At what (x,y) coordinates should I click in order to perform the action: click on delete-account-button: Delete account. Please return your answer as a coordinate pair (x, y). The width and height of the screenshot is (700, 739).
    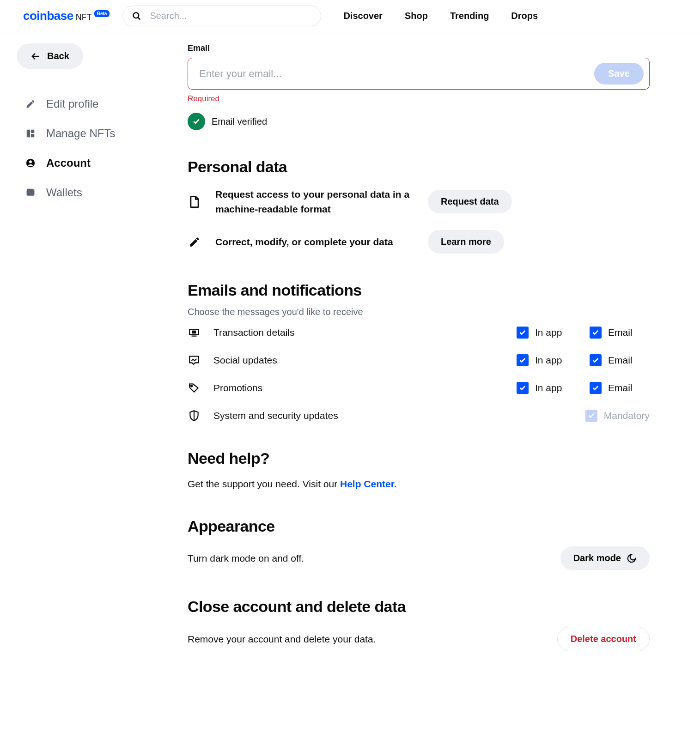
    Looking at the image, I should click on (603, 639).